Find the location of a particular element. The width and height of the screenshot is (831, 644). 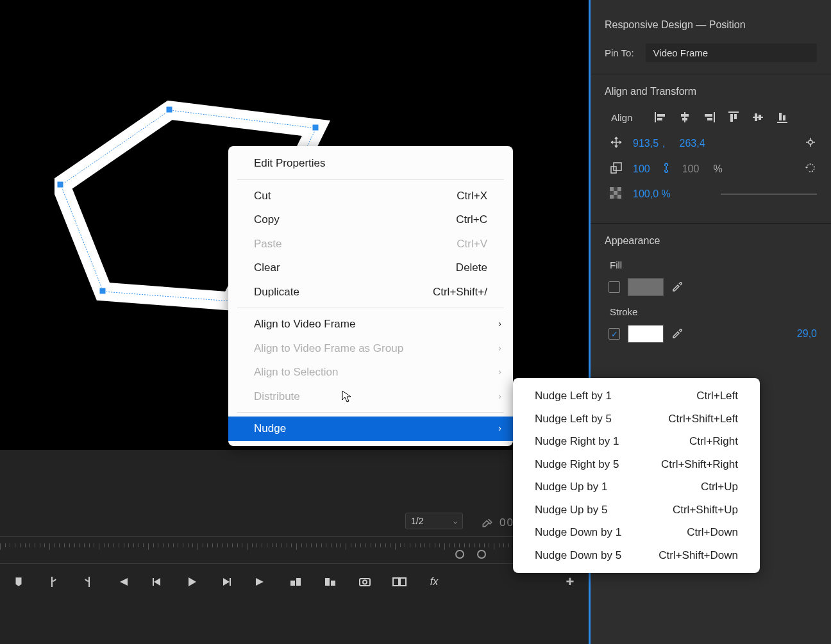

step-back-icon is located at coordinates (157, 582).